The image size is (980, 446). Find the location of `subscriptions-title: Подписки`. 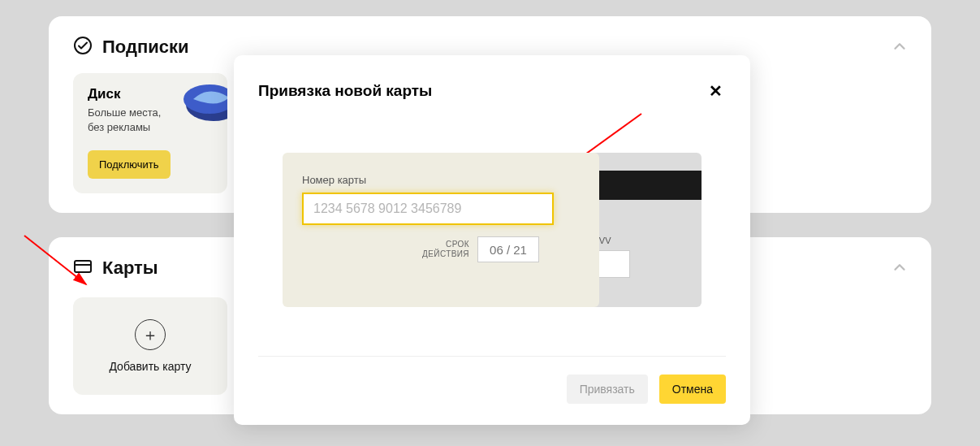

subscriptions-title: Подписки is located at coordinates (146, 47).